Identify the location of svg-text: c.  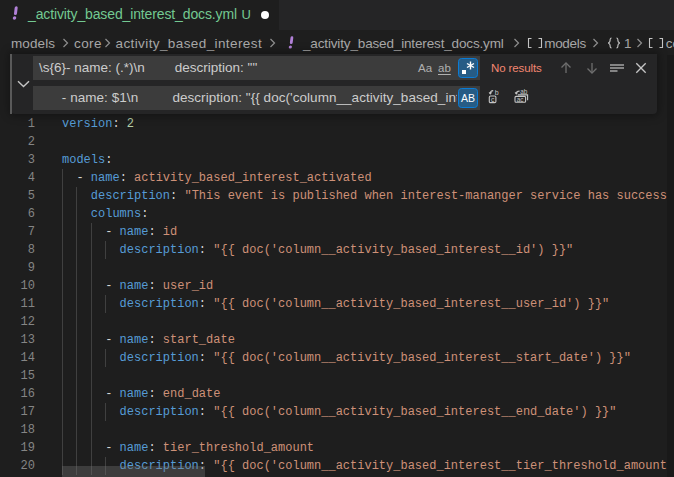
(493, 100).